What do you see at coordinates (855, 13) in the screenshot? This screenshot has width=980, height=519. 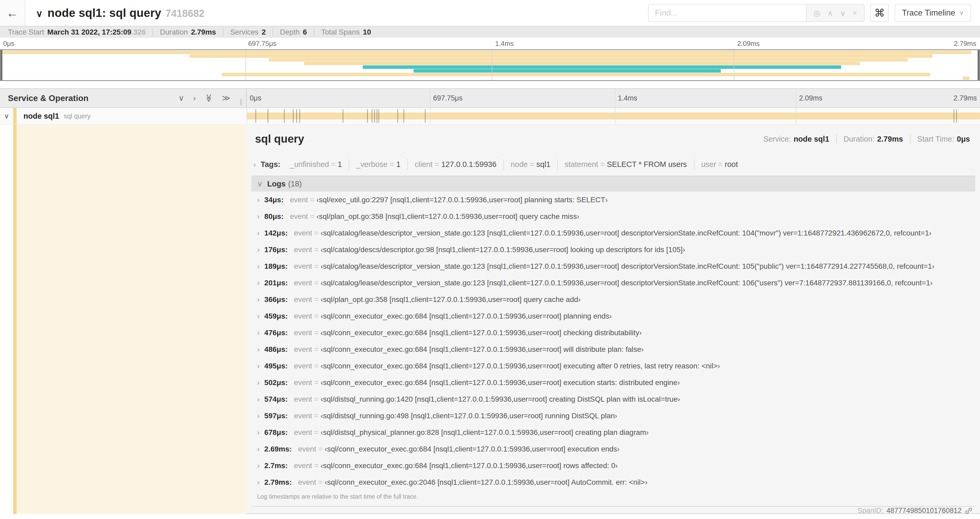 I see `clear-search-icon: ×` at bounding box center [855, 13].